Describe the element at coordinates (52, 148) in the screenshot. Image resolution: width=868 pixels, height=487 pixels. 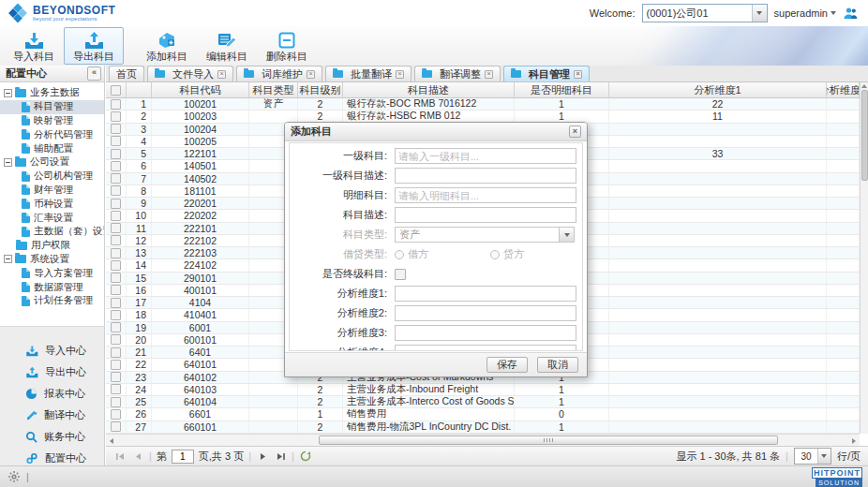
I see `tree-item-5: 辅助配置` at that location.